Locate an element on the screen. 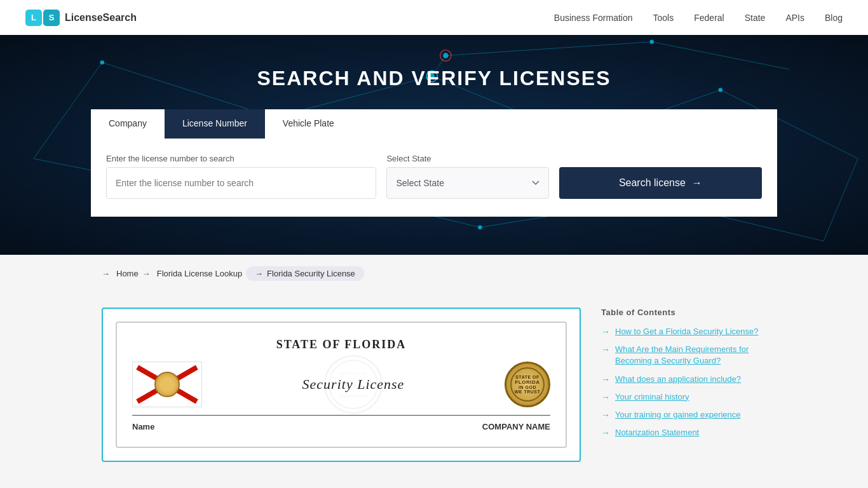 This screenshot has width=868, height=488. nav-federal: Federal is located at coordinates (709, 18).